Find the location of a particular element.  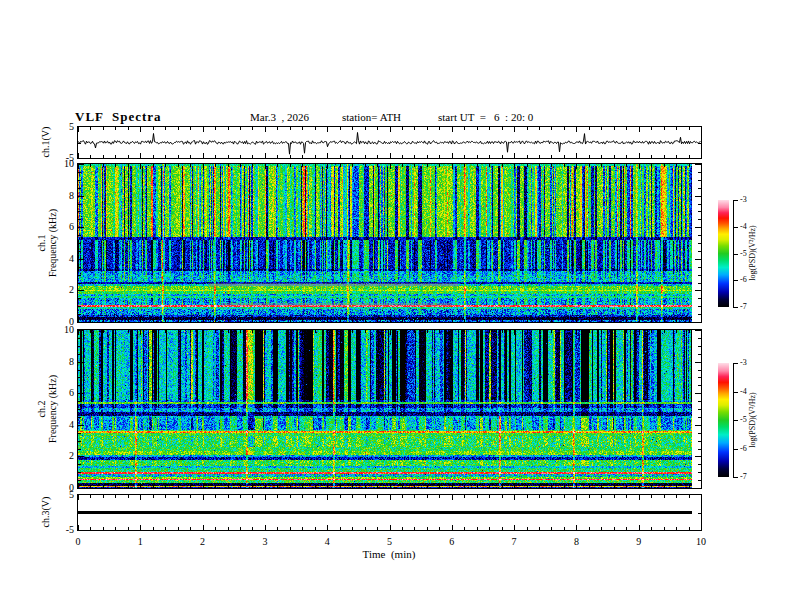

volt-tick-label: 5 is located at coordinates (59, 126).